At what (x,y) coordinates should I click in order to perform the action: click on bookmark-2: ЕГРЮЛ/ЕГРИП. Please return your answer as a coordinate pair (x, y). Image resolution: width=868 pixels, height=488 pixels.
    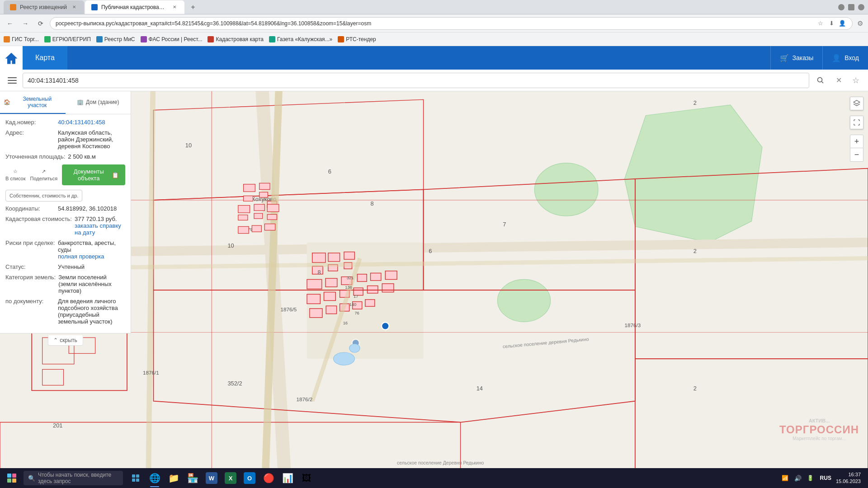
    Looking at the image, I should click on (68, 39).